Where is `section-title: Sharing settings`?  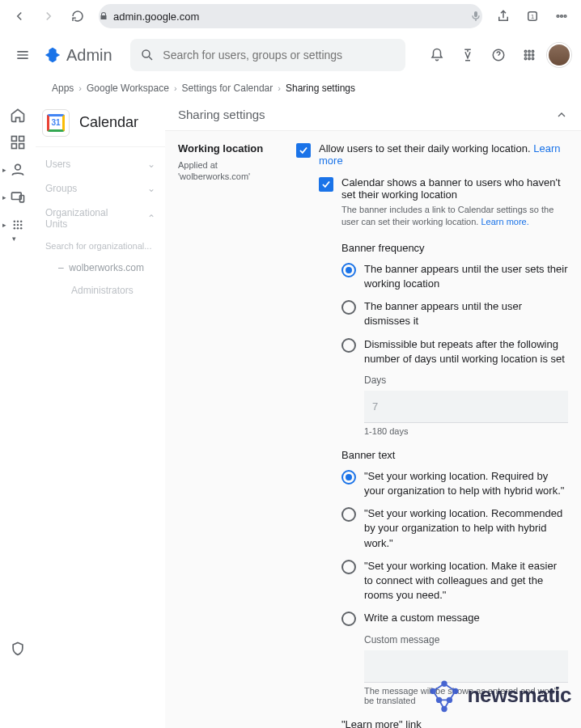
section-title: Sharing settings is located at coordinates (222, 115).